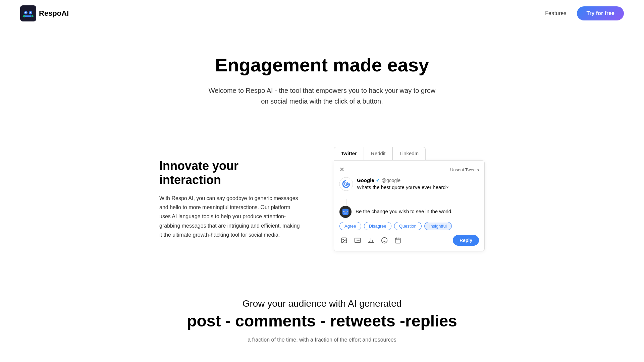 This screenshot has width=644, height=362. What do you see at coordinates (322, 340) in the screenshot?
I see `bottom-description: a fraction of the time, with a fraction …` at bounding box center [322, 340].